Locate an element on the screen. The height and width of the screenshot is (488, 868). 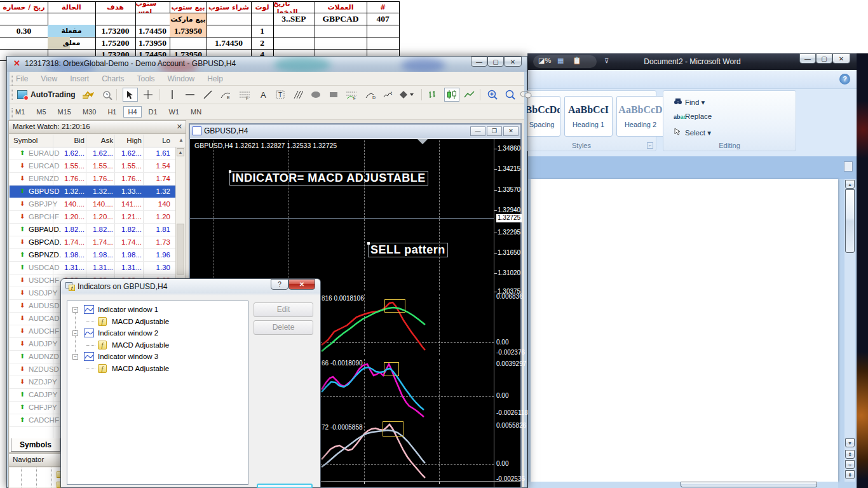
delete-button: Delete is located at coordinates (283, 328).